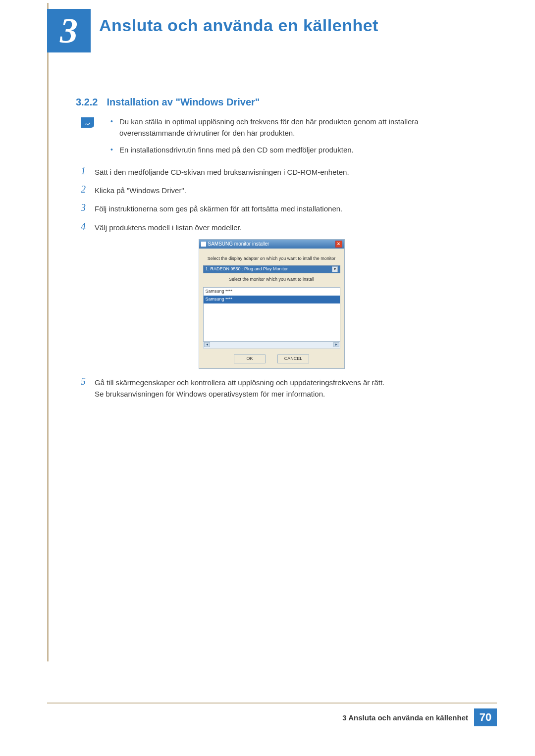 The height and width of the screenshot is (756, 535). Describe the element at coordinates (281, 171) in the screenshot. I see `step-text: Sätt i den medföljande CD-skivan med bru…` at that location.